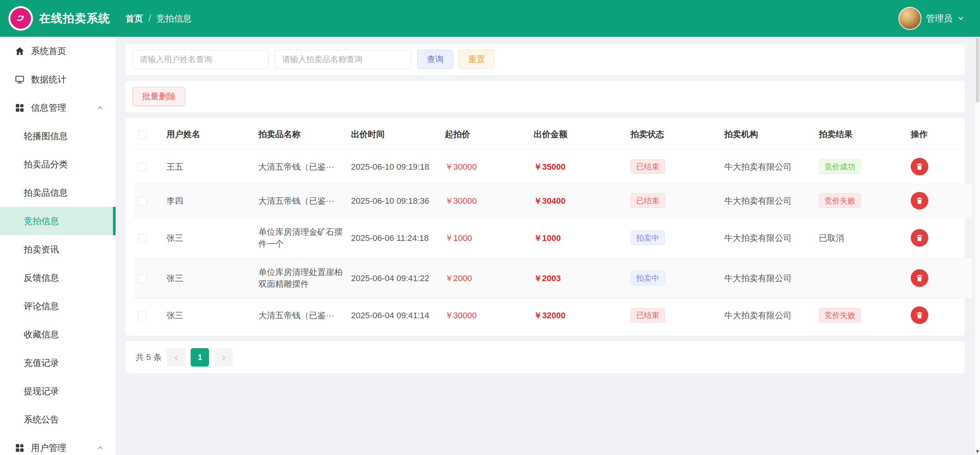  I want to click on sidebar-item-auction-news: 拍卖资讯, so click(58, 249).